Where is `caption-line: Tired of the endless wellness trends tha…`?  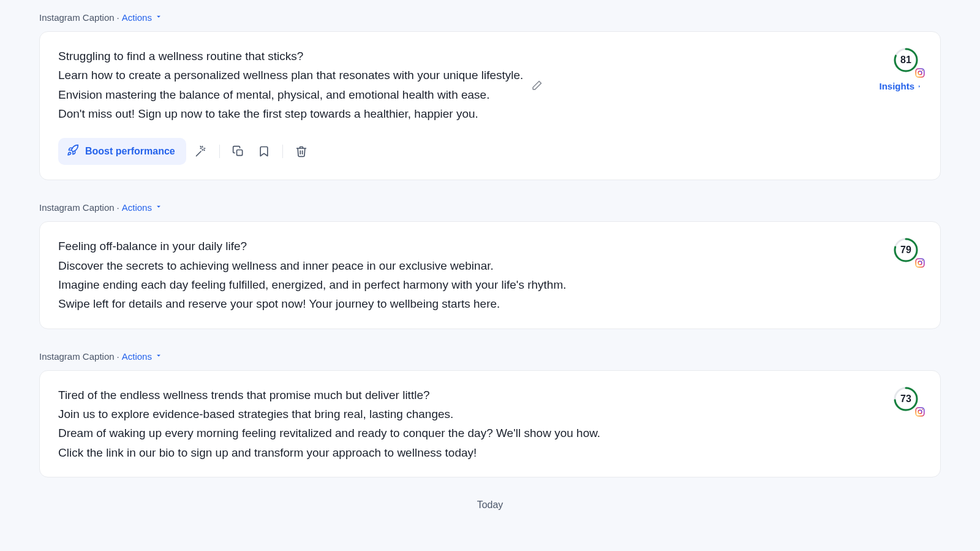
caption-line: Tired of the endless wellness trends tha… is located at coordinates (330, 395).